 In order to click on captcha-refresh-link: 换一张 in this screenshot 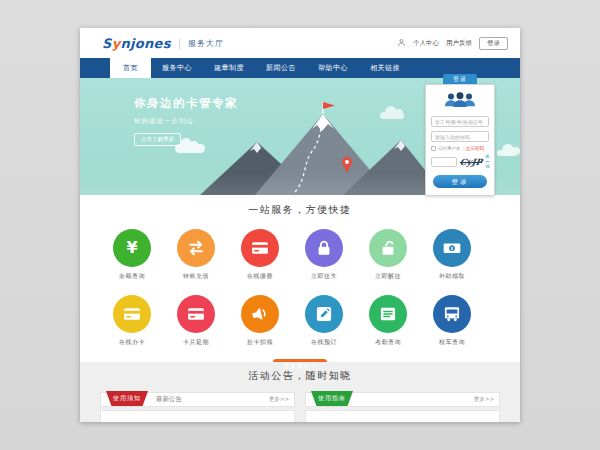, I will do `click(488, 162)`.